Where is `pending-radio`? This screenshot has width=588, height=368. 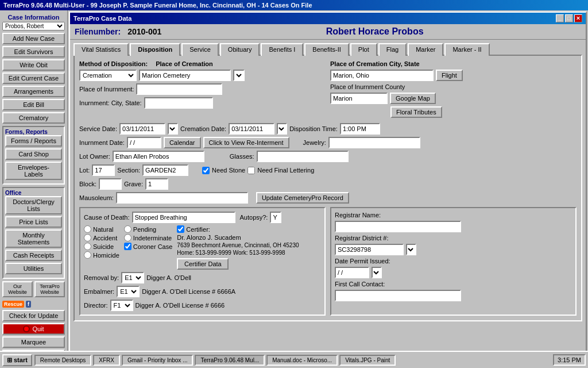 pending-radio is located at coordinates (127, 229).